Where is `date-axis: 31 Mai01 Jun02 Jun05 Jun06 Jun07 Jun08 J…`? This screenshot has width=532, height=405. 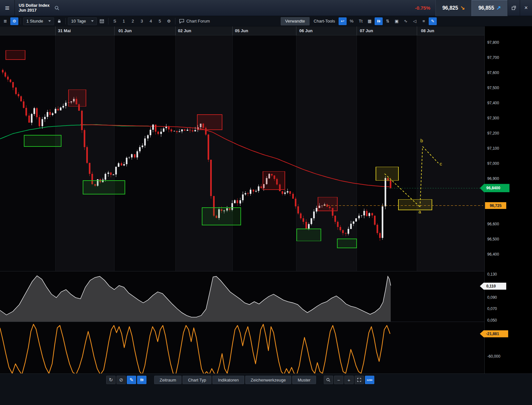 date-axis: 31 Mai01 Jun02 Jun05 Jun06 Jun07 Jun08 J… is located at coordinates (242, 31).